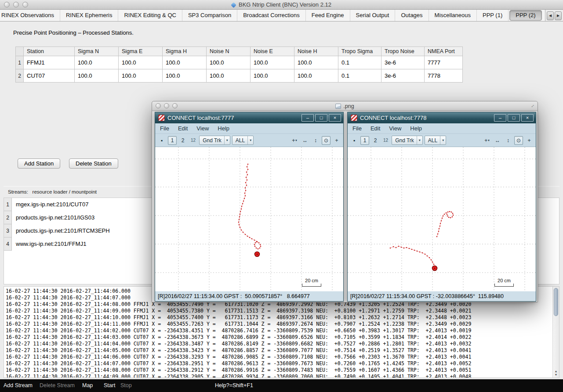 This screenshot has height=392, width=563. What do you see at coordinates (453, 15) in the screenshot?
I see `tab-miscellaneous: Miscellaneous` at bounding box center [453, 15].